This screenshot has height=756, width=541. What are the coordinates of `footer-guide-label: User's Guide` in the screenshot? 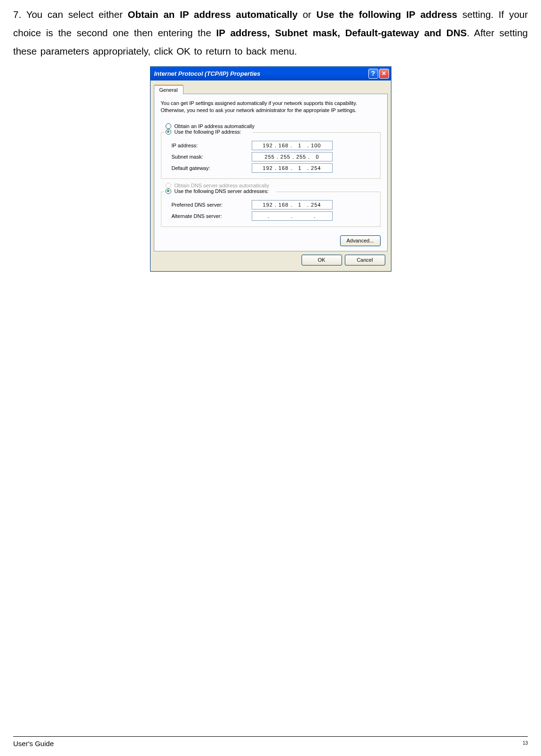 It's located at (33, 744).